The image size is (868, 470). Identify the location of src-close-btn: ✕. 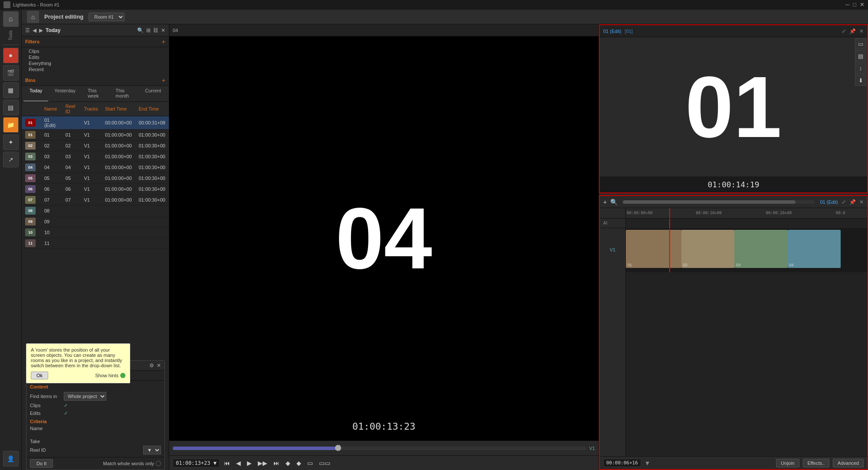
(861, 31).